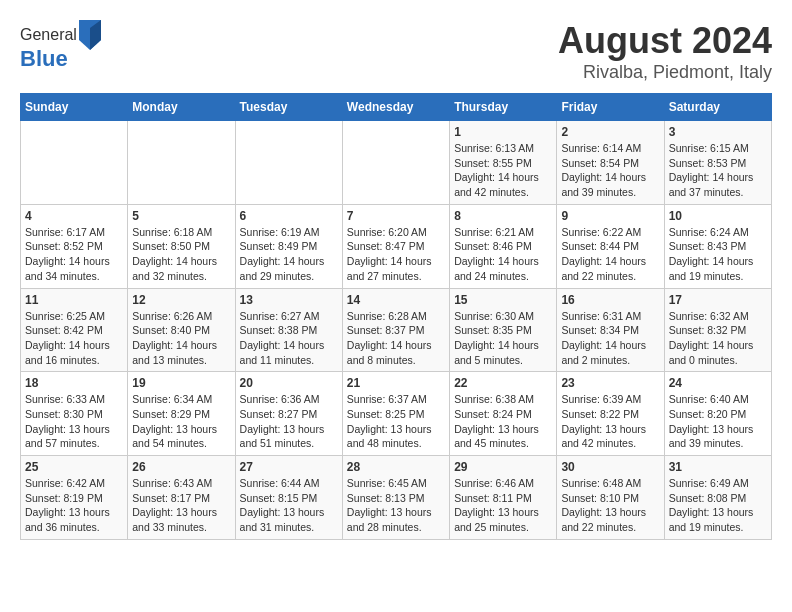  I want to click on day-number: 10, so click(718, 216).